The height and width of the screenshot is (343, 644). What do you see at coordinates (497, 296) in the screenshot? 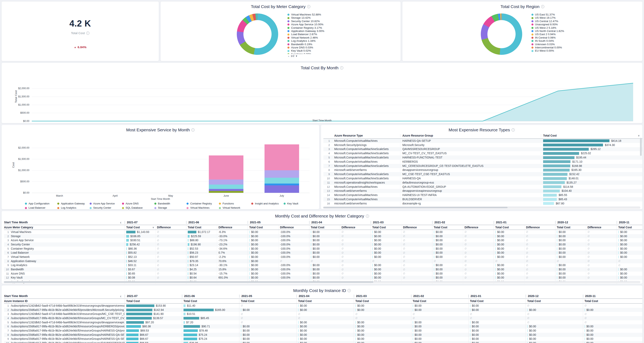
I see `month-header: 2021-01` at bounding box center [497, 296].